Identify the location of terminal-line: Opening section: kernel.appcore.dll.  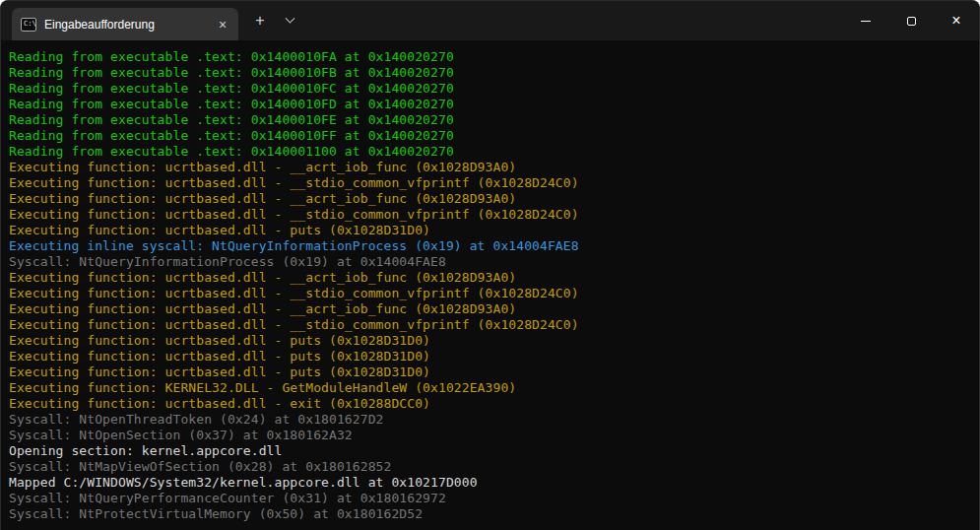
(492, 451).